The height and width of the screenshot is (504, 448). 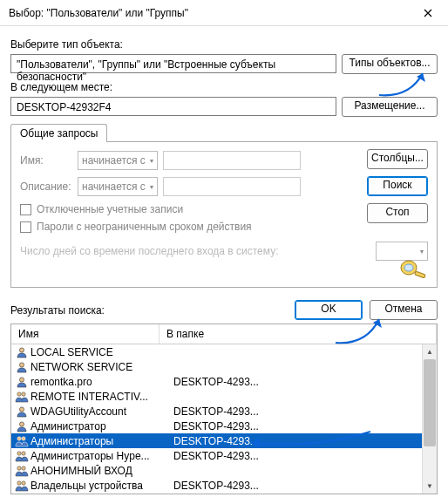 I want to click on name-label: Имя:, so click(x=46, y=160).